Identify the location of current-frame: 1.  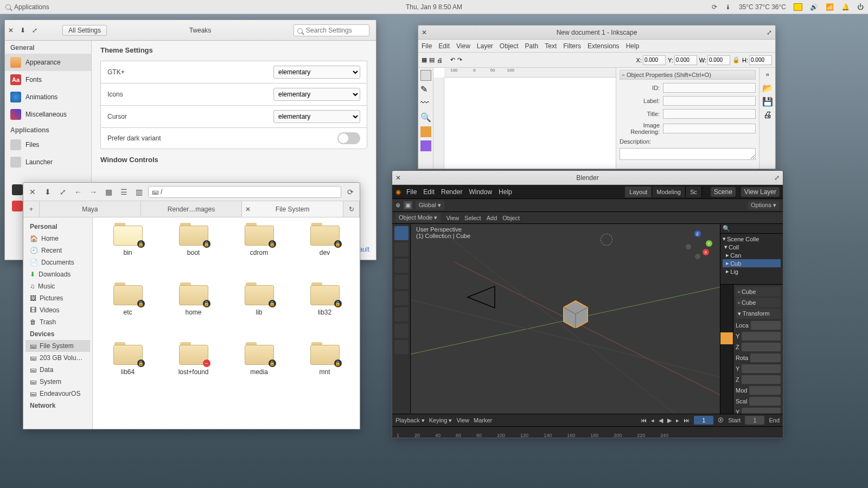
(704, 420).